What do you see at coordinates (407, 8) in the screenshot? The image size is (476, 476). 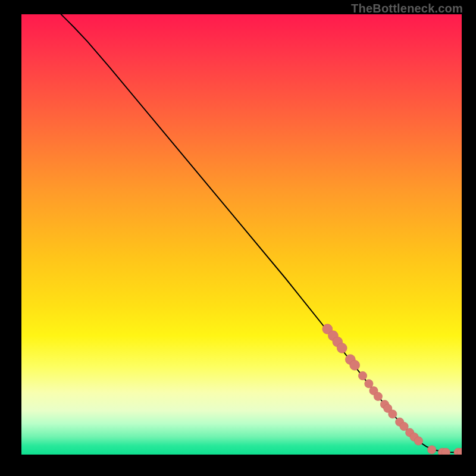 I see `branding-watermark: TheBottleneck.com` at bounding box center [407, 8].